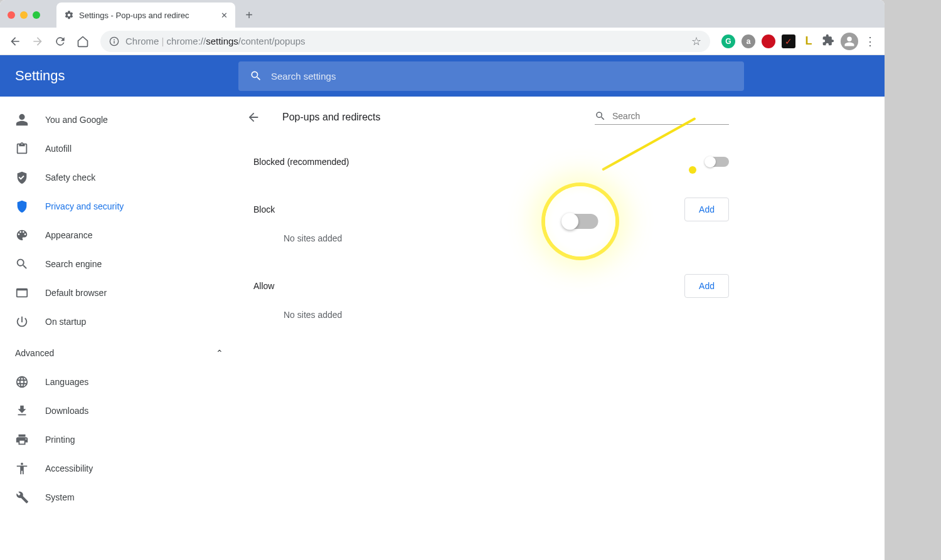 The height and width of the screenshot is (560, 941). What do you see at coordinates (22, 235) in the screenshot?
I see `palette-icon` at bounding box center [22, 235].